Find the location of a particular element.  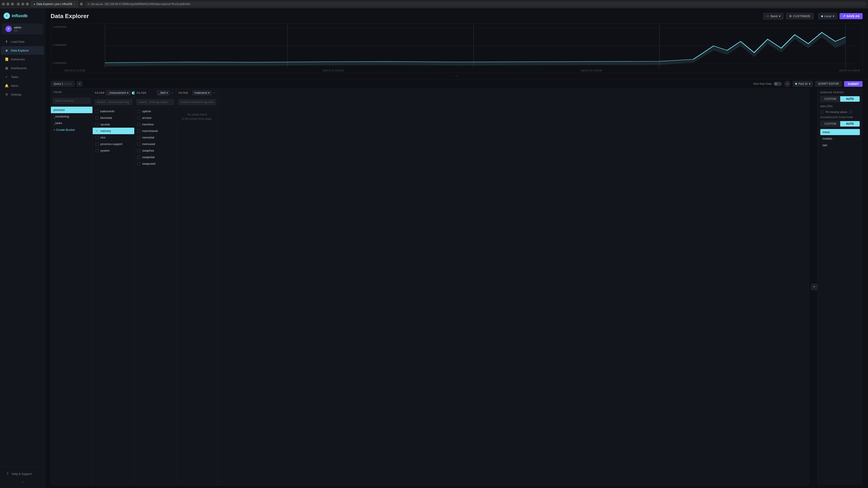

time-range-button: Past 1h ▾ is located at coordinates (803, 84).